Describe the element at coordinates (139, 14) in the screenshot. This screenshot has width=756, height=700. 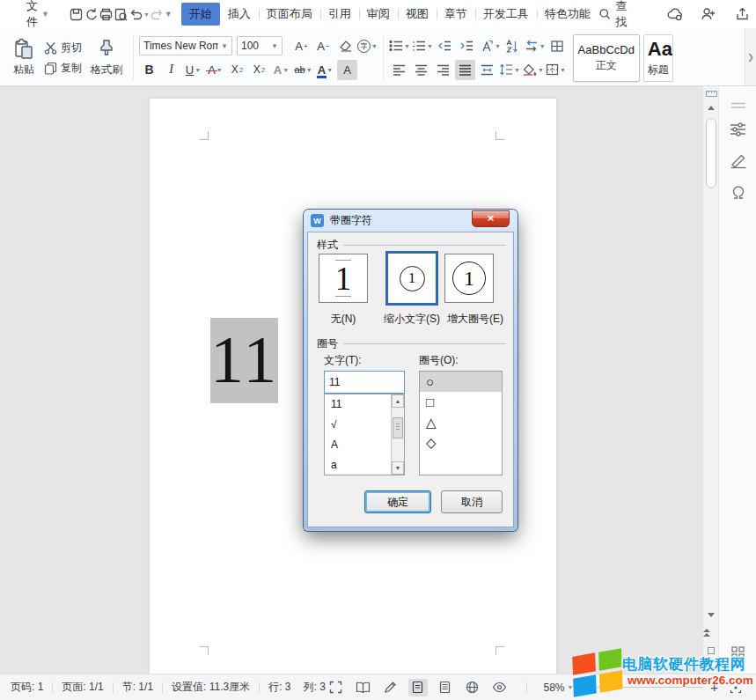
I see `undo-button: ▼` at that location.